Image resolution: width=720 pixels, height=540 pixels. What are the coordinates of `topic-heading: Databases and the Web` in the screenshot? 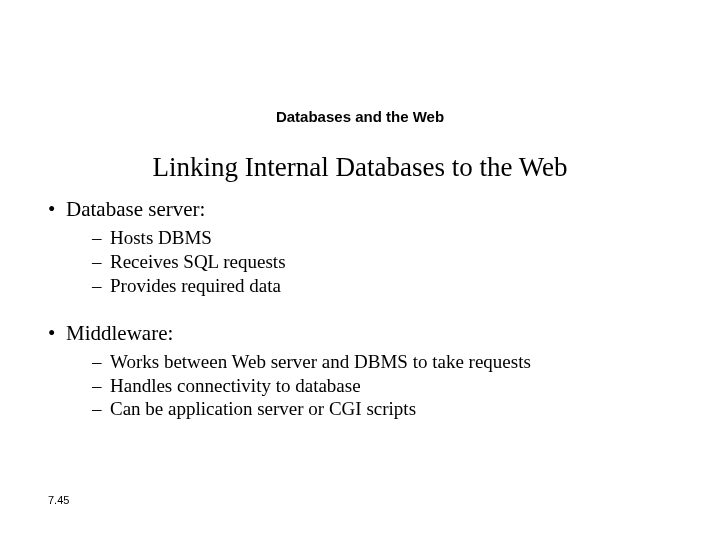 It's located at (360, 116).